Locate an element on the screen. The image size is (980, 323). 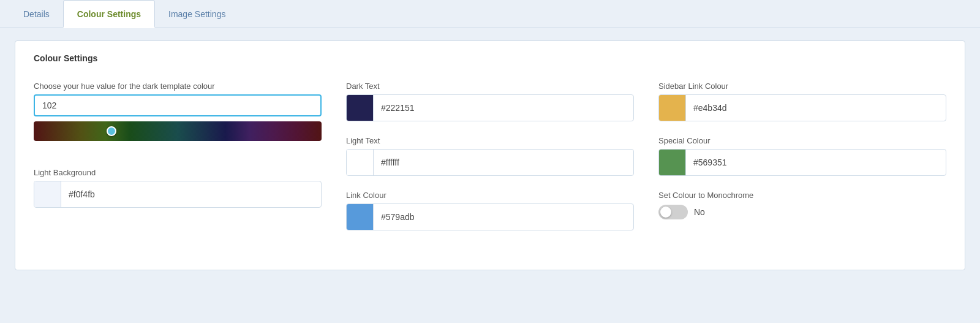
sidebar-link-color-field: #e4b34d is located at coordinates (802, 108).